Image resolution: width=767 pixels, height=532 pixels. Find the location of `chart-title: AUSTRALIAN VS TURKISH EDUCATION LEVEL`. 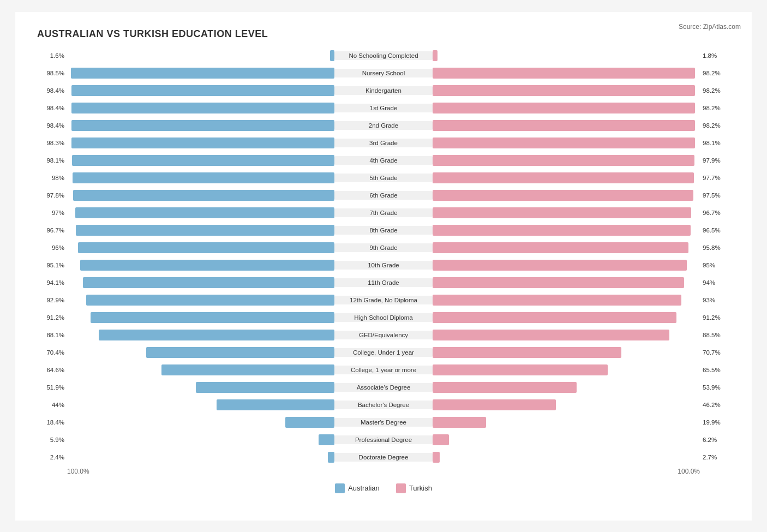

chart-title: AUSTRALIAN VS TURKISH EDUCATION LEVEL is located at coordinates (384, 34).